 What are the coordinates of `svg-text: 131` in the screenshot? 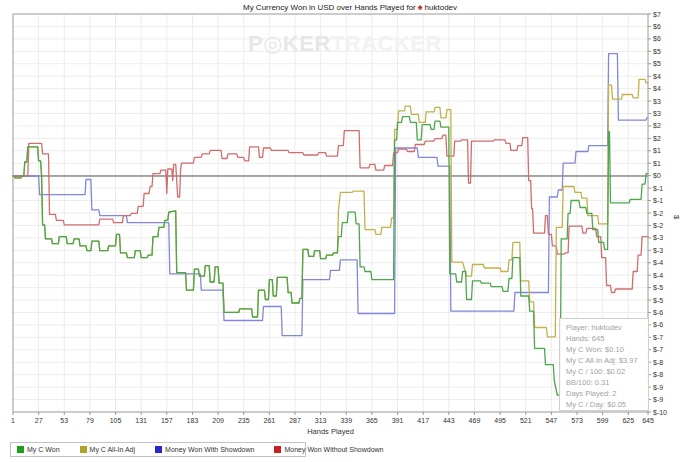 It's located at (141, 420).